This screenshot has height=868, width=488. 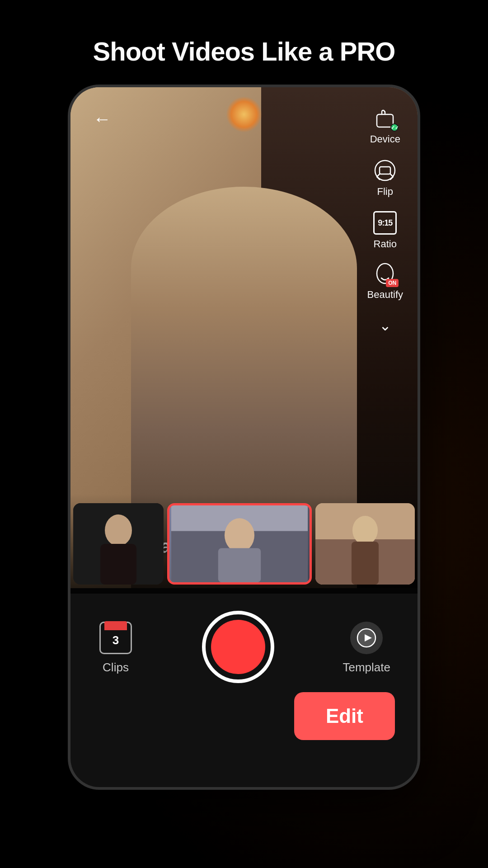 What do you see at coordinates (385, 230) in the screenshot?
I see `sidebar-item-ratio: 9:15 Ratio` at bounding box center [385, 230].